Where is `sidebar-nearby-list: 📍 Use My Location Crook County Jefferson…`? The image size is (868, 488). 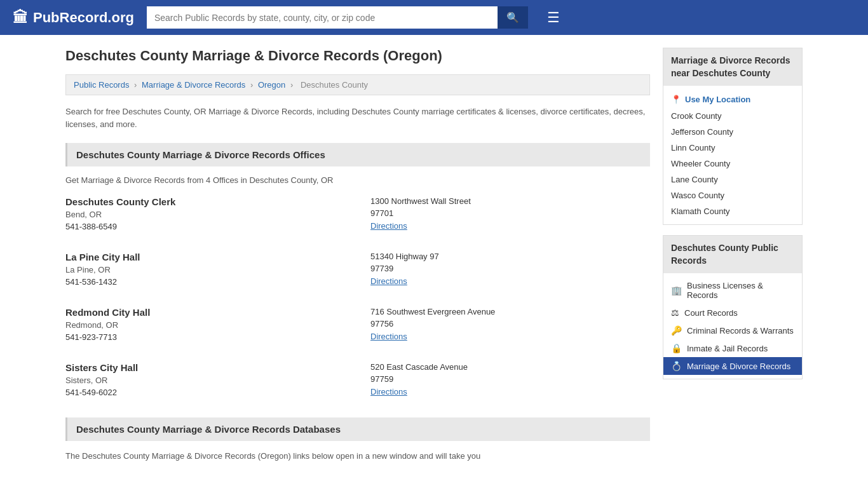
sidebar-nearby-list: 📍 Use My Location Crook County Jefferson… is located at coordinates (733, 155).